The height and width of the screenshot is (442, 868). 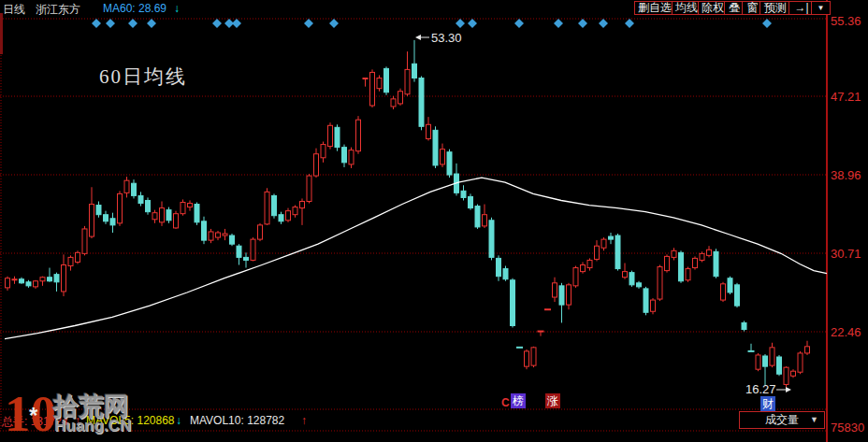 What do you see at coordinates (846, 254) in the screenshot?
I see `svg-text: 30.71` at bounding box center [846, 254].